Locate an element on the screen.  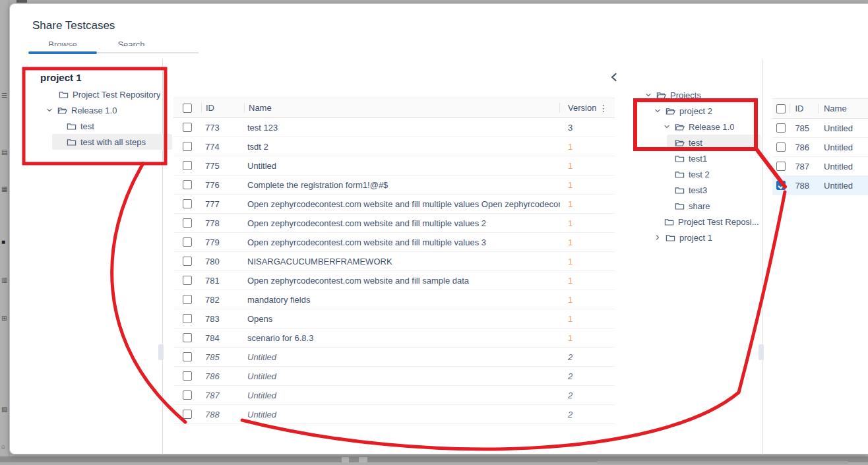
table-row: 786 Untitled is located at coordinates (821, 148).